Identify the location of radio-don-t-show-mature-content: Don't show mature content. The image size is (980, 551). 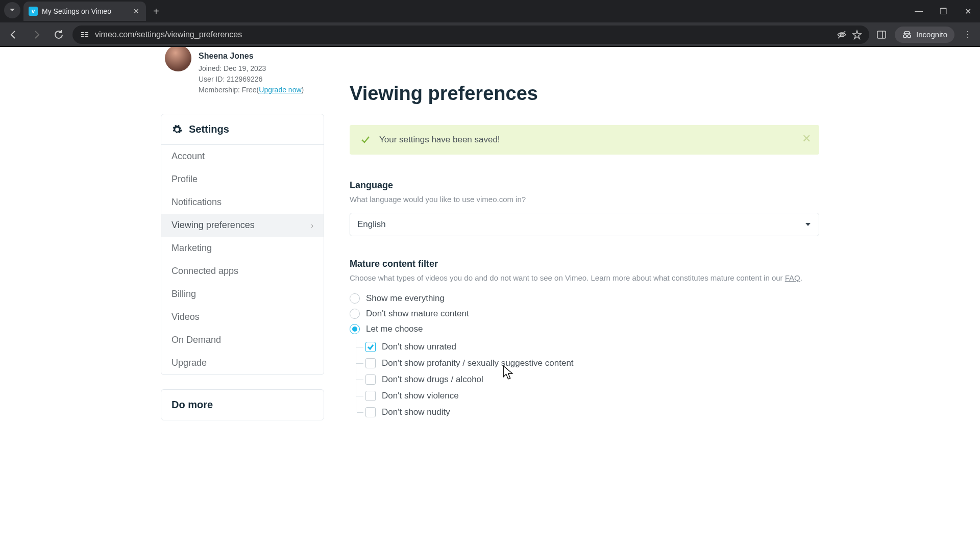
(584, 314).